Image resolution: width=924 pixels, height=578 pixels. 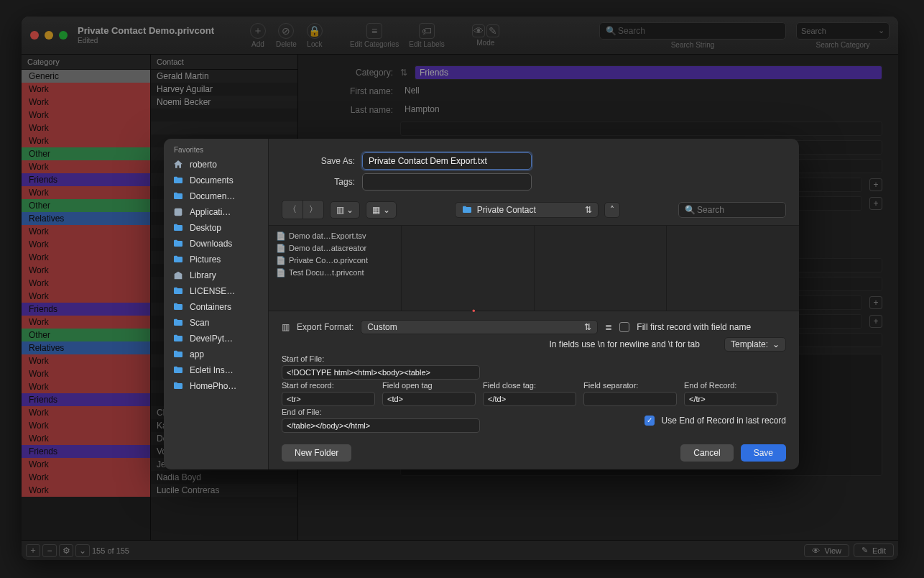 I want to click on app-icon, so click(x=178, y=212).